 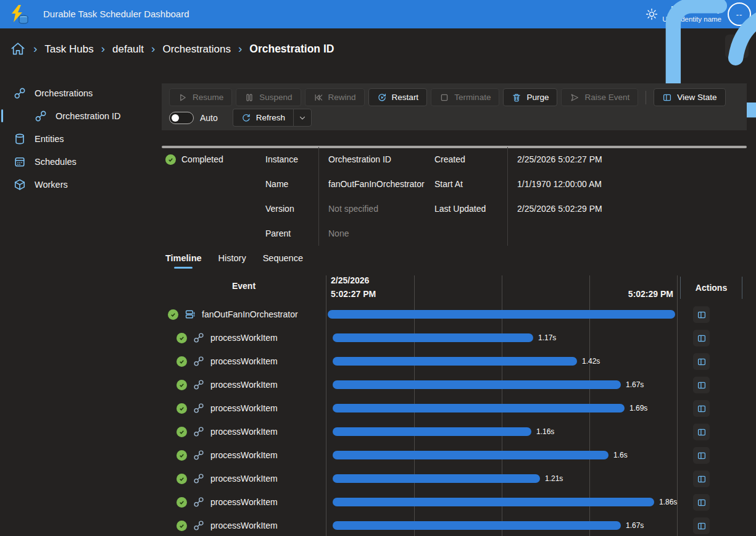 I want to click on sidebar-item-label: Entities, so click(x=49, y=139).